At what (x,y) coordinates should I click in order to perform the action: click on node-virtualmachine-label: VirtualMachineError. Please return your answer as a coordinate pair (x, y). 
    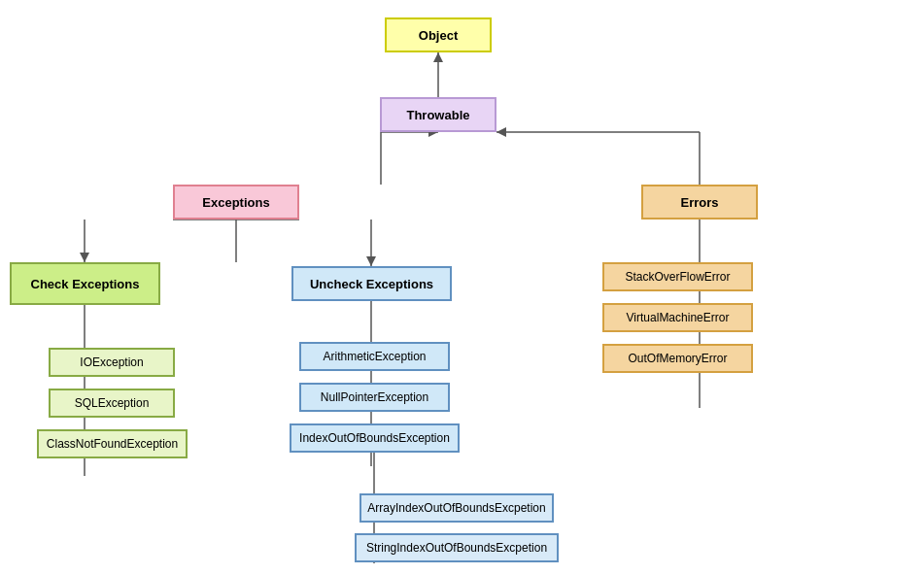
    Looking at the image, I should click on (678, 318).